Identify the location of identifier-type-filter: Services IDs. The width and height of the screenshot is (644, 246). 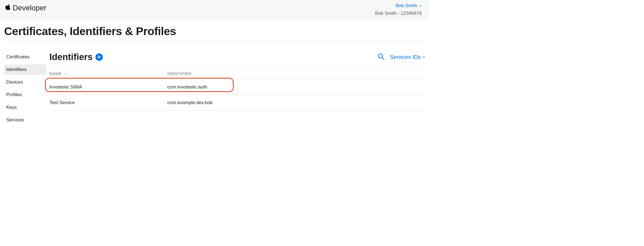
(408, 57).